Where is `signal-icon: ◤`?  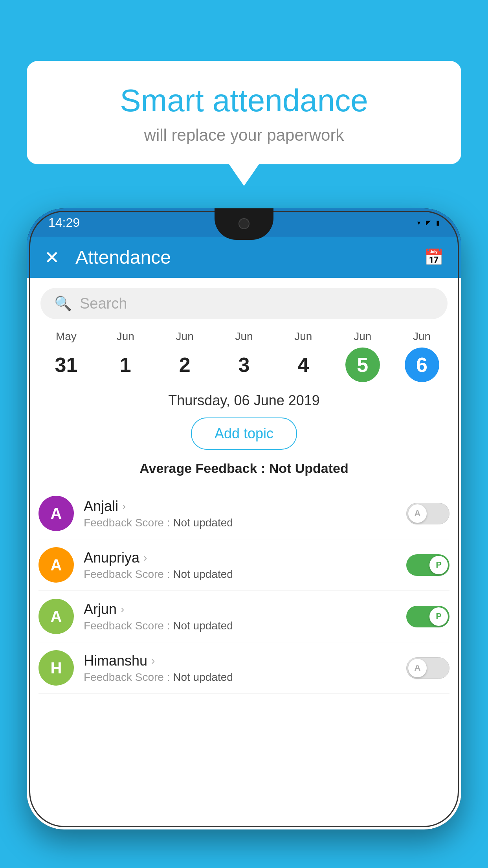 signal-icon: ◤ is located at coordinates (428, 223).